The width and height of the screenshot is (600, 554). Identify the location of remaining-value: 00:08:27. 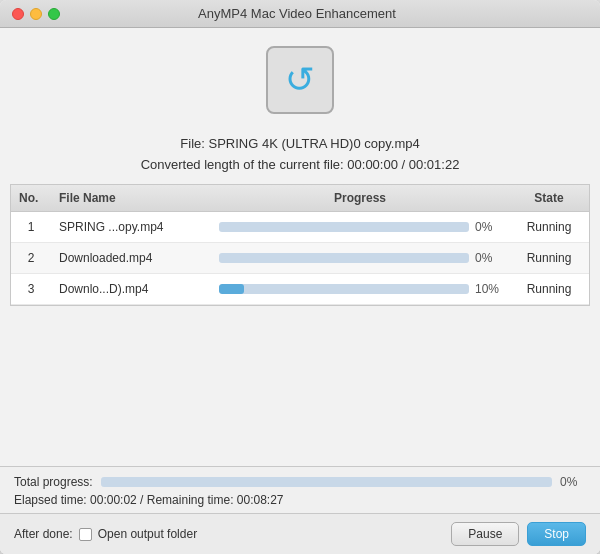
(260, 500).